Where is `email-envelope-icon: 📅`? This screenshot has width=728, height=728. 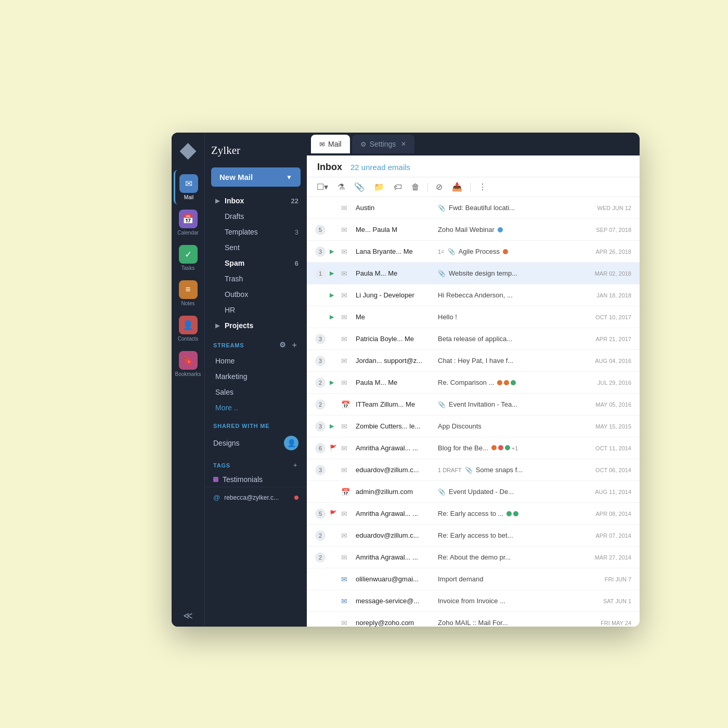 email-envelope-icon: 📅 is located at coordinates (346, 405).